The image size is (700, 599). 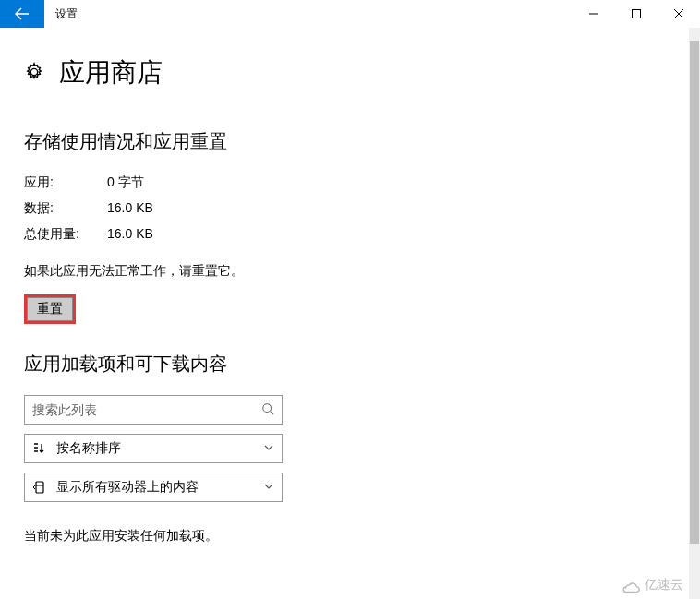 I want to click on search-icon, so click(x=268, y=410).